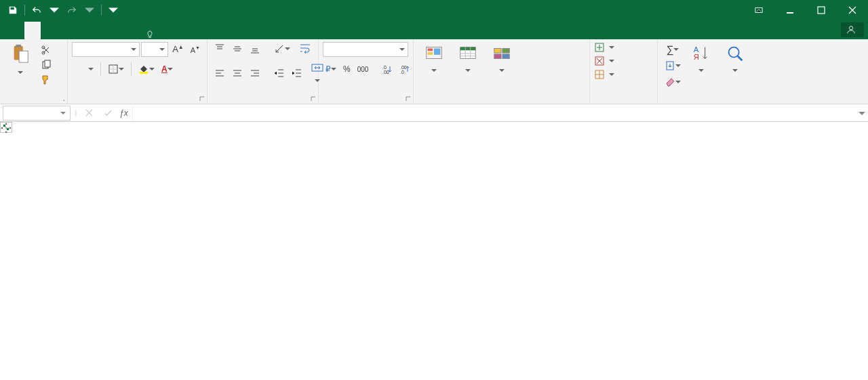 Image resolution: width=868 pixels, height=380 pixels. I want to click on grow-font-button: A▲, so click(178, 49).